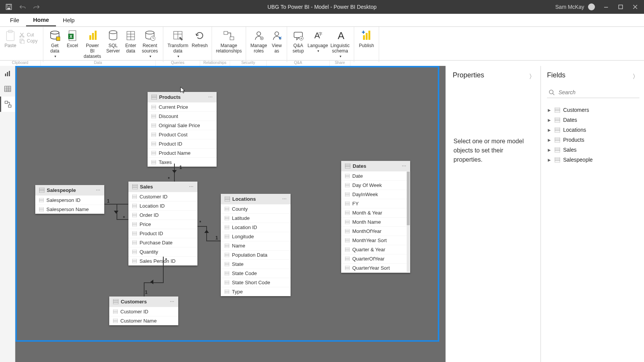 The width and height of the screenshot is (644, 362). I want to click on manage-roles-button: Manage roles, so click(259, 45).